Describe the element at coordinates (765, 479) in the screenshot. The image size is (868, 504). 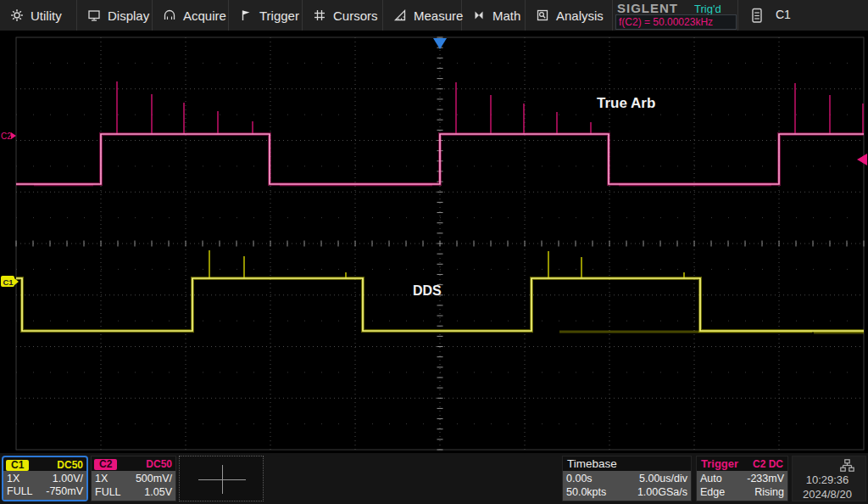
I see `trigger-level: -233mV` at that location.